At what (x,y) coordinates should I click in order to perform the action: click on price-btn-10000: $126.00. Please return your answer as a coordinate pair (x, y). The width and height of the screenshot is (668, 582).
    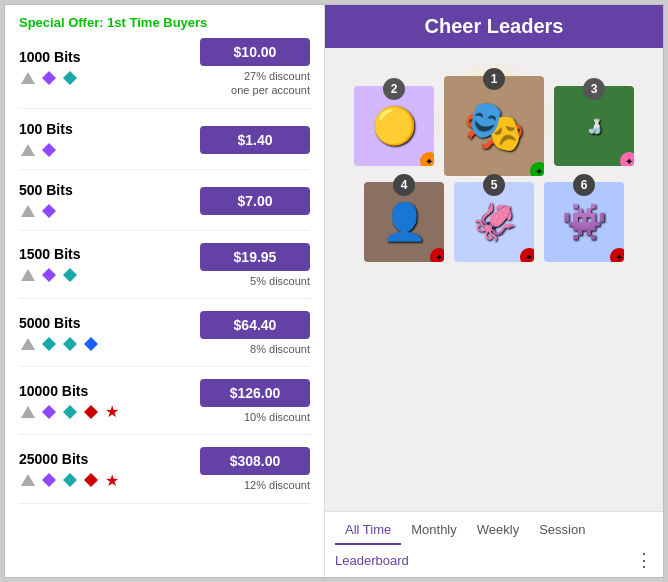
    Looking at the image, I should click on (255, 393).